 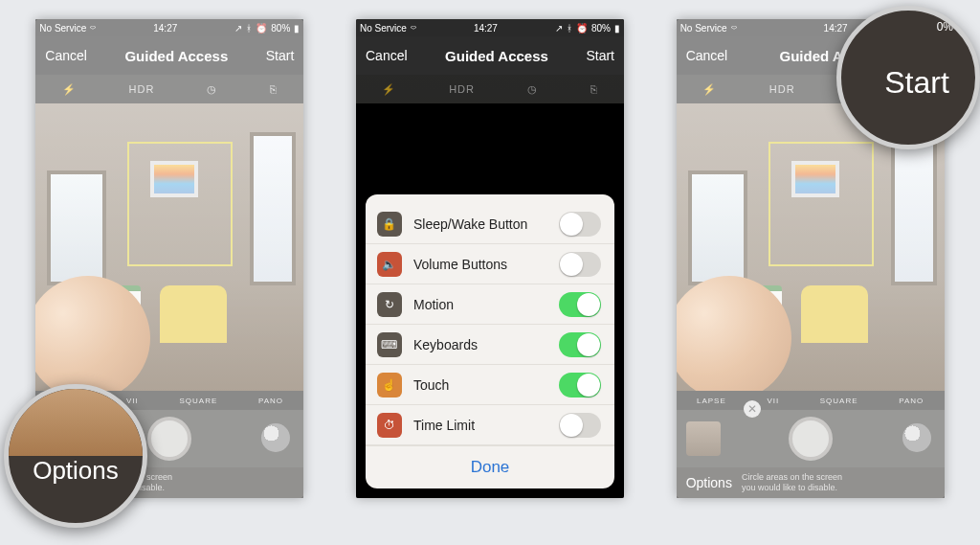 I want to click on lock-icon: 🔒, so click(x=390, y=224).